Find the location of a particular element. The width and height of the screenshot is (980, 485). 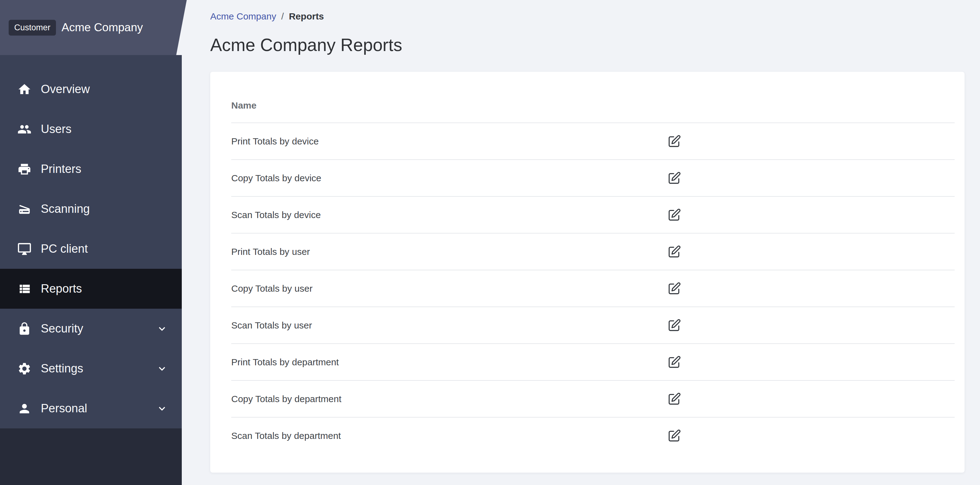

monitor-icon is located at coordinates (24, 249).